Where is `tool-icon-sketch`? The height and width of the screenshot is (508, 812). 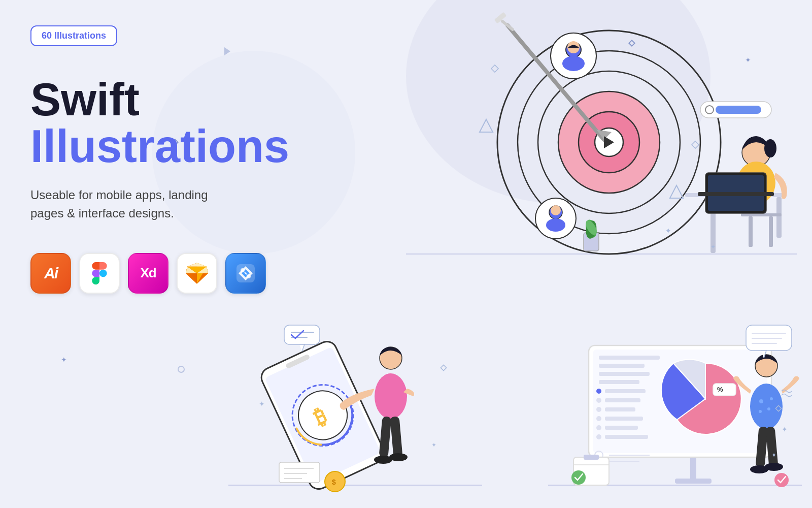 tool-icon-sketch is located at coordinates (197, 273).